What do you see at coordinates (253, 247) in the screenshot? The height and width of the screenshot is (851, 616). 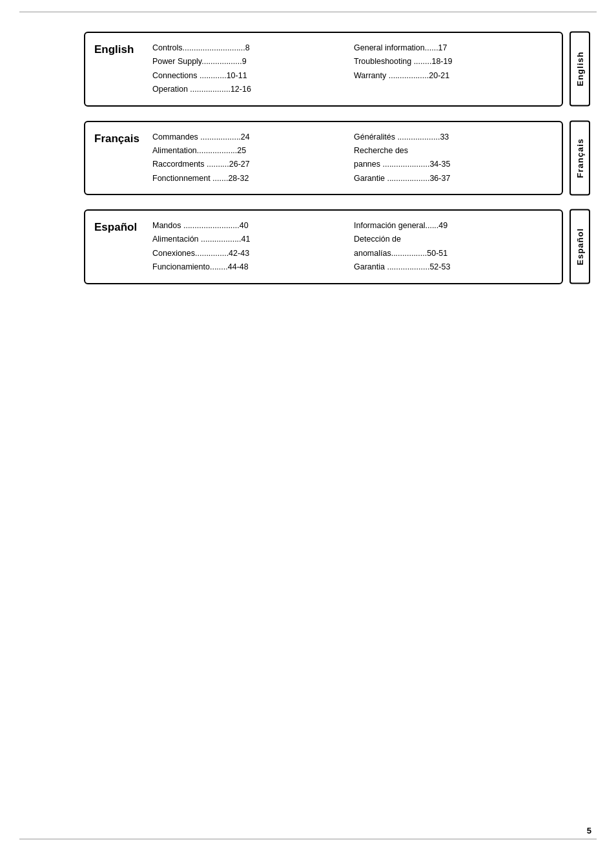 I see `espanol-col1: Mandos .........................40 Alime…` at bounding box center [253, 247].